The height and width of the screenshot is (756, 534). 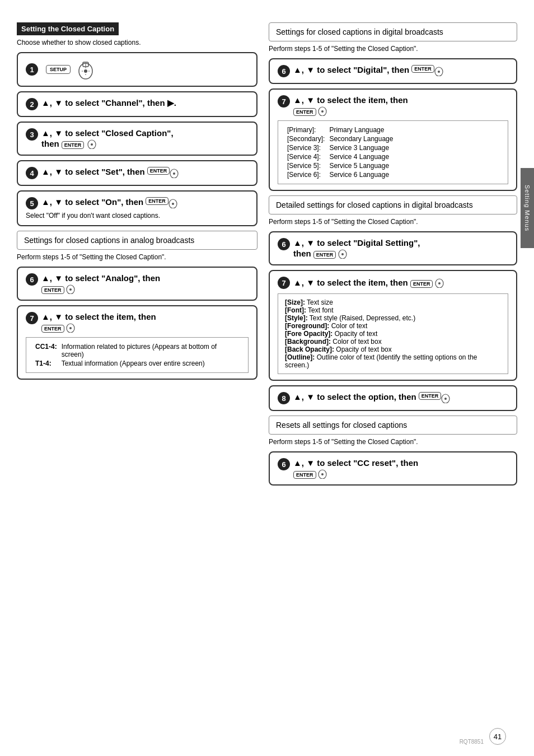 I want to click on sidebar-tab: Setting Menus, so click(x=527, y=208).